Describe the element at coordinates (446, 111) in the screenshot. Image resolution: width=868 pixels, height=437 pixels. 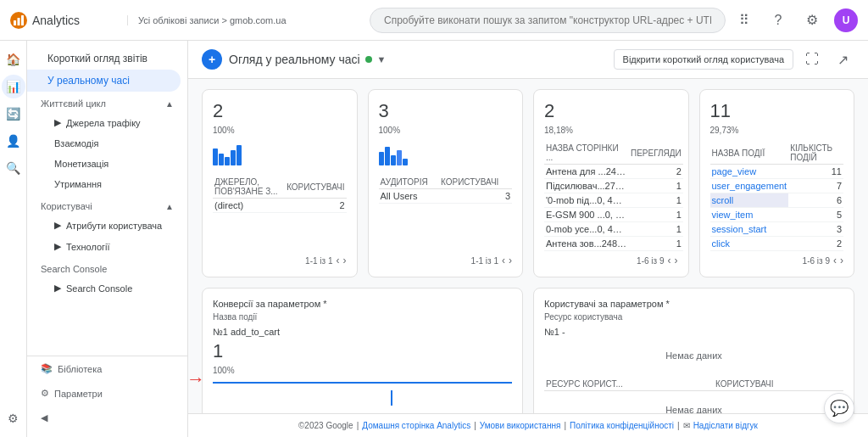
I see `card-audience-num: 3` at that location.